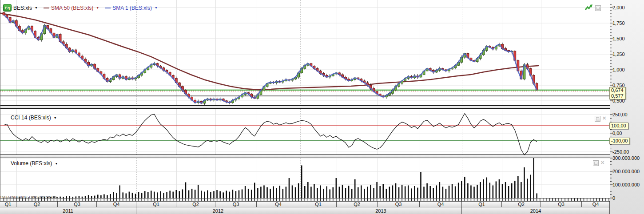  Describe the element at coordinates (619, 70) in the screenshot. I see `price-axis-label: 1,000` at that location.